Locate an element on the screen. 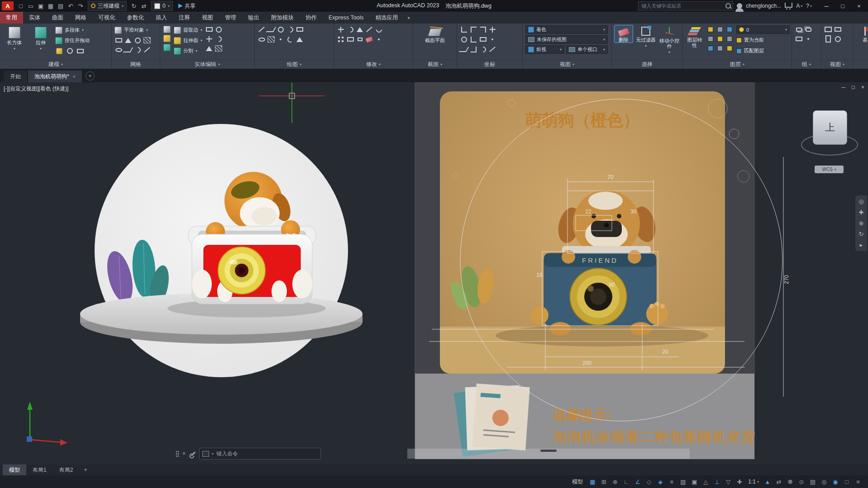 The width and height of the screenshot is (868, 488). ungroup-tool-icon is located at coordinates (808, 29).